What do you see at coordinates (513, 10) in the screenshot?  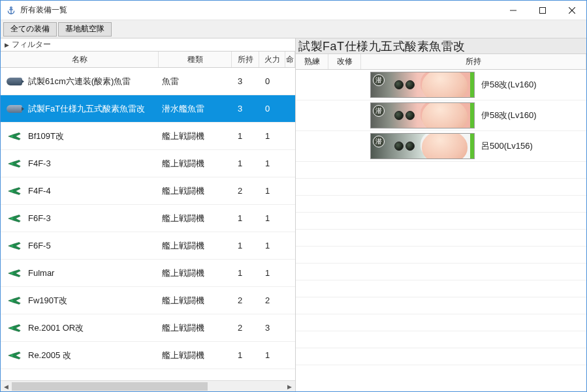 I see `minimize-button` at bounding box center [513, 10].